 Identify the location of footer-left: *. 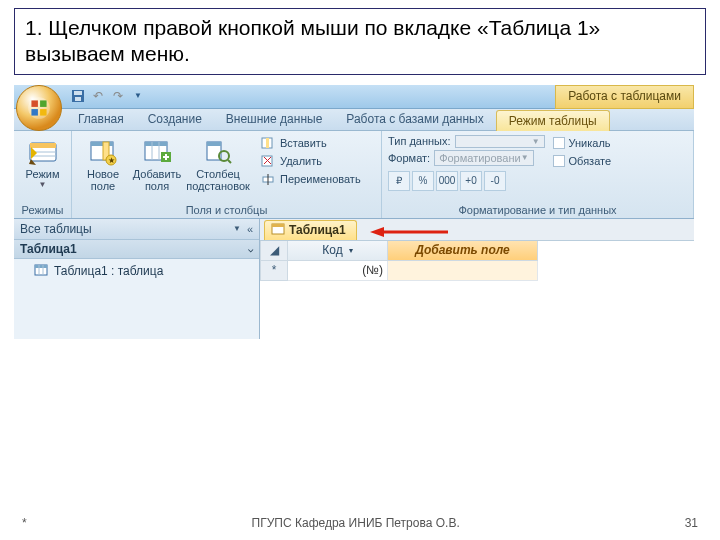
(24, 523).